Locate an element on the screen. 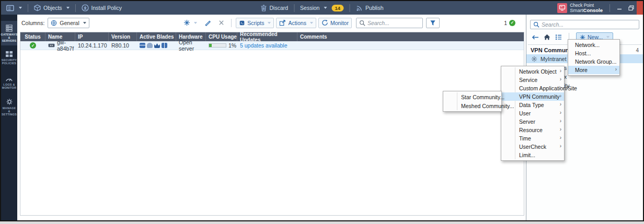  close-button is located at coordinates (640, 8).